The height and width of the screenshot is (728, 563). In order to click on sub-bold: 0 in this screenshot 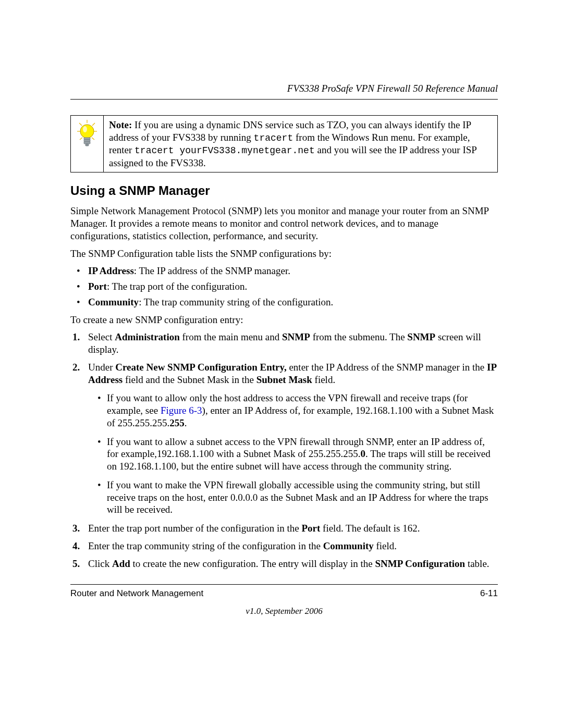, I will do `click(363, 453)`.